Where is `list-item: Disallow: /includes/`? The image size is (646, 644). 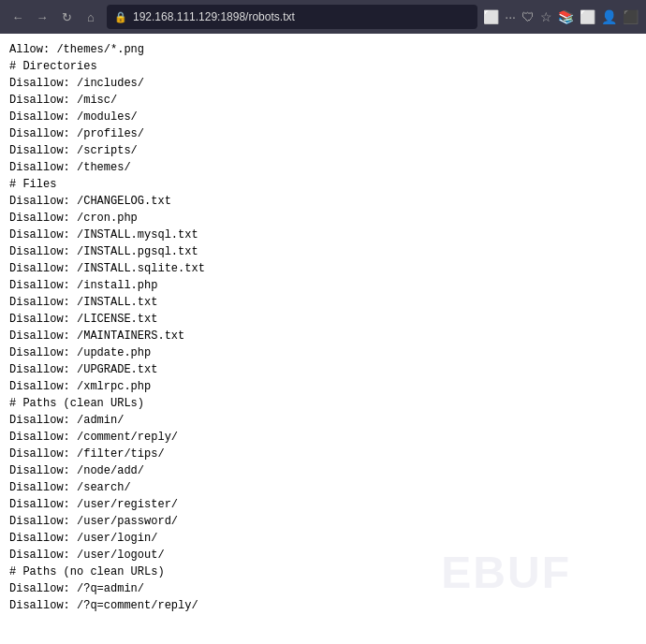
list-item: Disallow: /includes/ is located at coordinates (323, 83).